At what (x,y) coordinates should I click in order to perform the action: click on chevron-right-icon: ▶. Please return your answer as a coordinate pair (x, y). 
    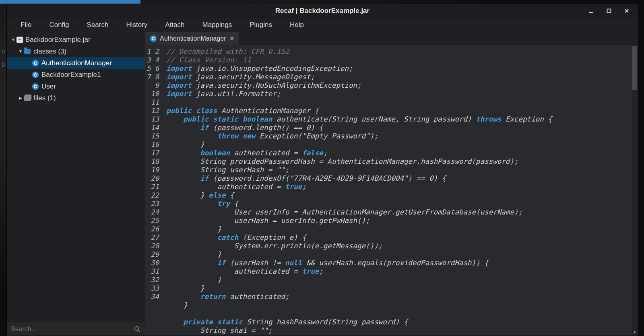
    Looking at the image, I should click on (21, 98).